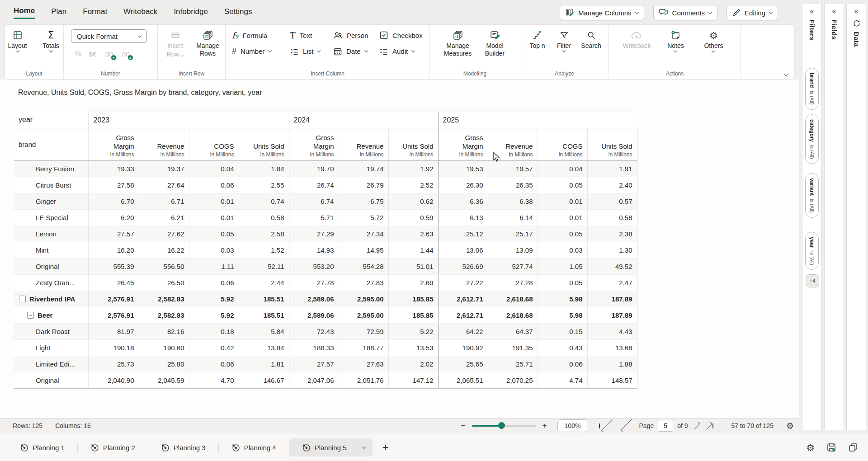 This screenshot has height=461, width=868. I want to click on row-label-cell: Mint, so click(52, 250).